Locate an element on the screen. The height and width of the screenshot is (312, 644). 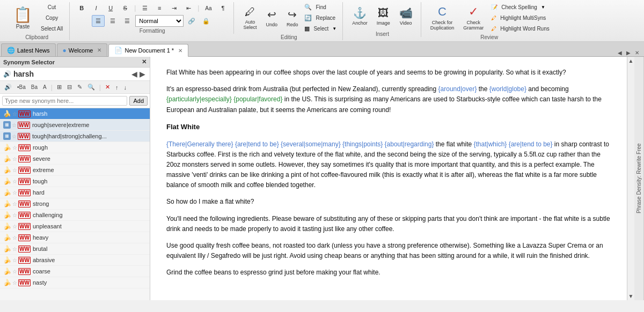
list-item: 🍌 ☆ WW rough is located at coordinates (75, 148).